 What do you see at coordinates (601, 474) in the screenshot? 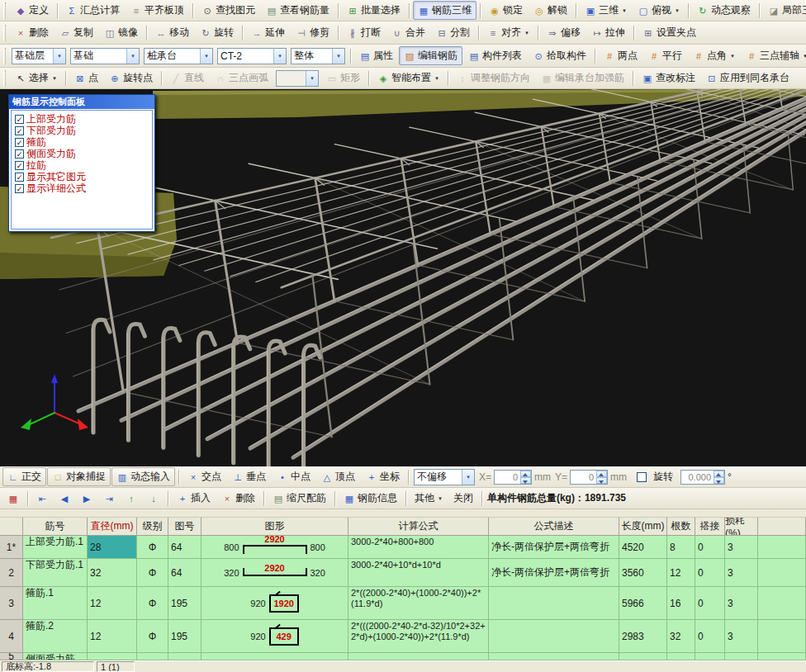
I see `y-input-spin-up-icon` at bounding box center [601, 474].